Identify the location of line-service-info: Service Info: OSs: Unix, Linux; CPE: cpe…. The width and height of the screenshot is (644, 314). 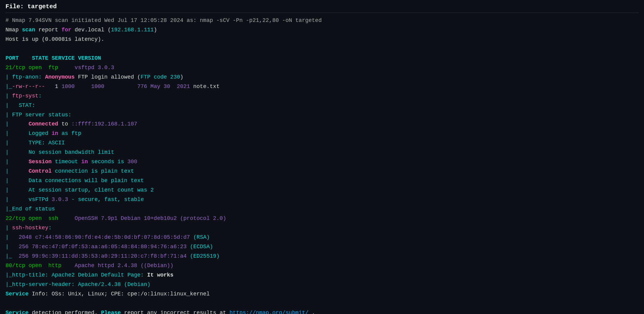
(322, 294).